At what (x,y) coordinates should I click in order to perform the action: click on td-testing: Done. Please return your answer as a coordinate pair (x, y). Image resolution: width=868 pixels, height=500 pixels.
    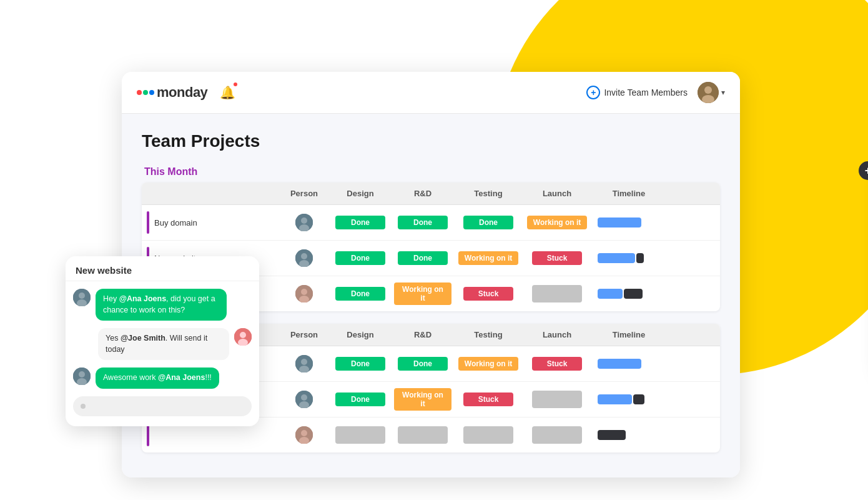
    Looking at the image, I should click on (488, 222).